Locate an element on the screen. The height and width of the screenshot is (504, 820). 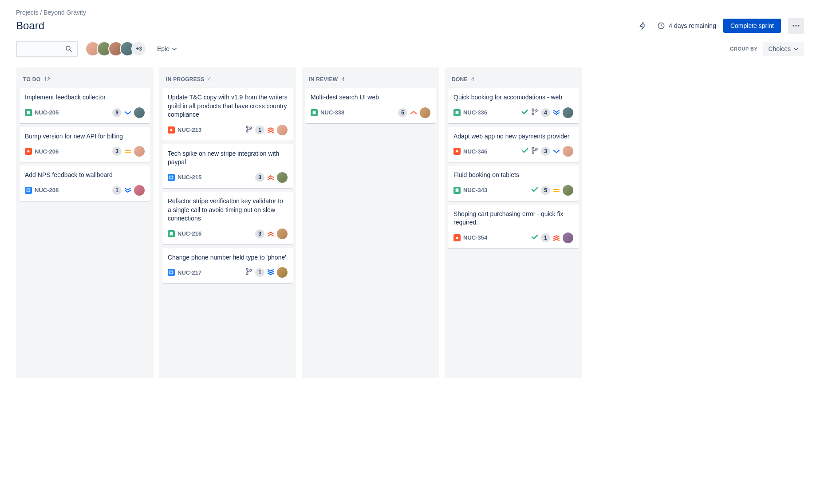
issue-key: NUC-346 is located at coordinates (475, 152).